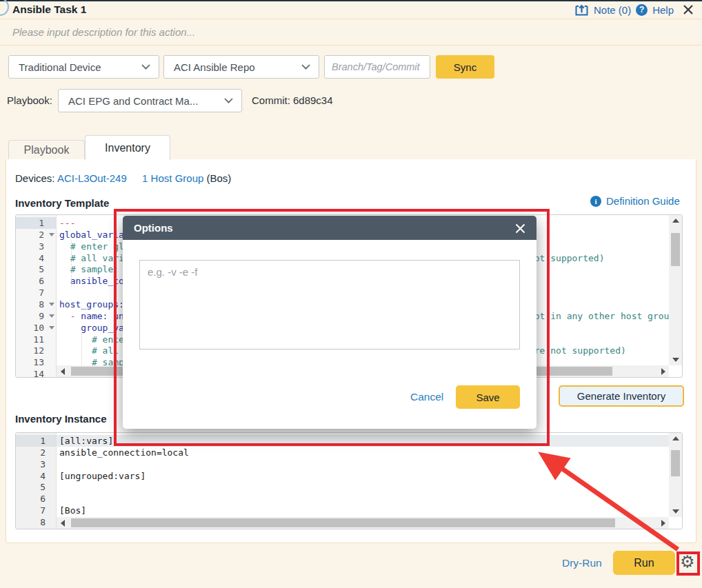 This screenshot has height=588, width=702. What do you see at coordinates (520, 228) in the screenshot?
I see `modal-close-icon` at bounding box center [520, 228].